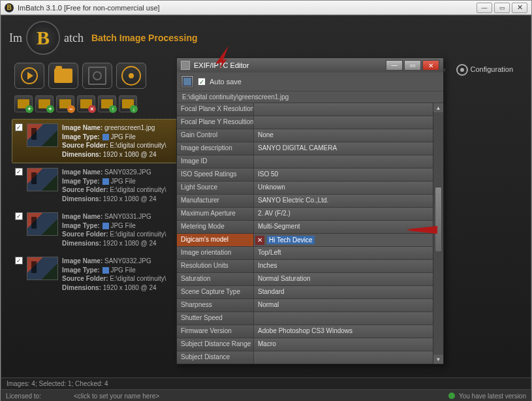 This screenshot has height=401, width=532. What do you see at coordinates (310, 136) in the screenshot?
I see `exif-row: Gain ControlNone` at bounding box center [310, 136].